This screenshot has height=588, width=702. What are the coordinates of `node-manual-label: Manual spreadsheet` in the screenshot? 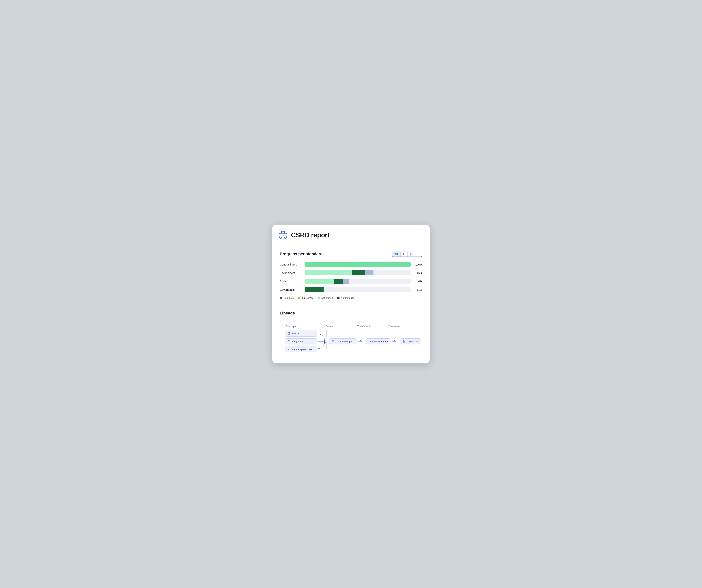 It's located at (302, 349).